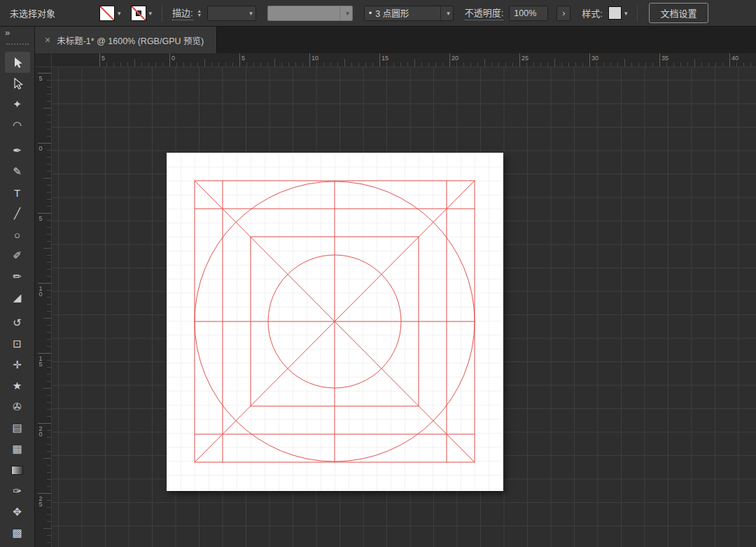 This screenshot has height=547, width=756. Describe the element at coordinates (484, 13) in the screenshot. I see `opacity-label: 不透明度:` at that location.